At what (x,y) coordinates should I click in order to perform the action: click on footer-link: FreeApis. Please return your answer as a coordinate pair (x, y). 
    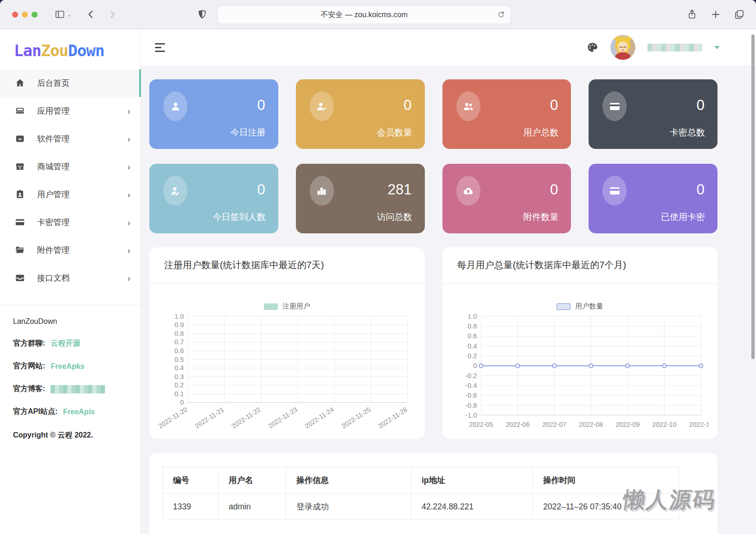
    Looking at the image, I should click on (79, 412).